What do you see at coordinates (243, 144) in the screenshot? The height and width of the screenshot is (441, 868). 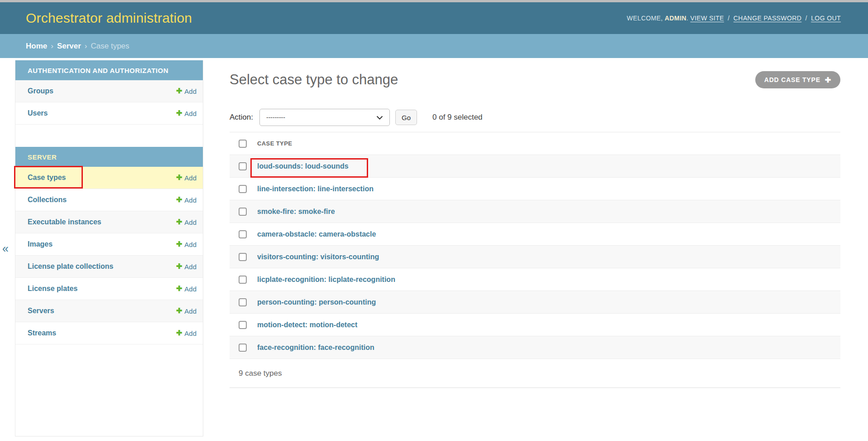 I see `select-all-checkbox` at bounding box center [243, 144].